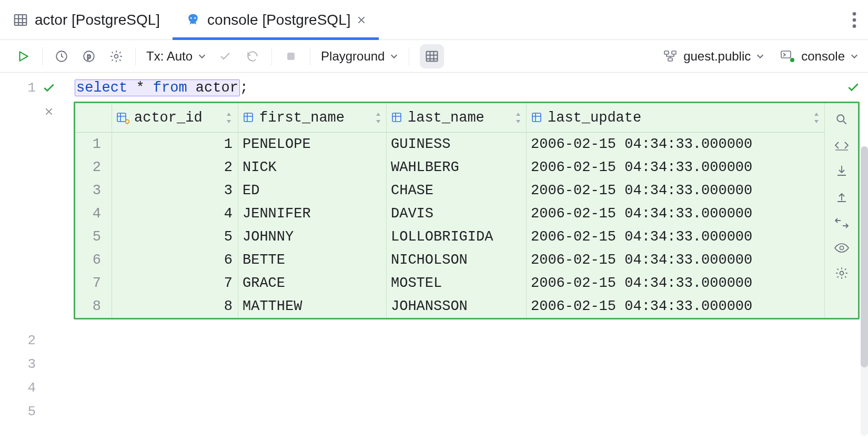 The image size is (868, 440). What do you see at coordinates (176, 56) in the screenshot?
I see `tx-mode-dropdown: Tx: Auto` at bounding box center [176, 56].